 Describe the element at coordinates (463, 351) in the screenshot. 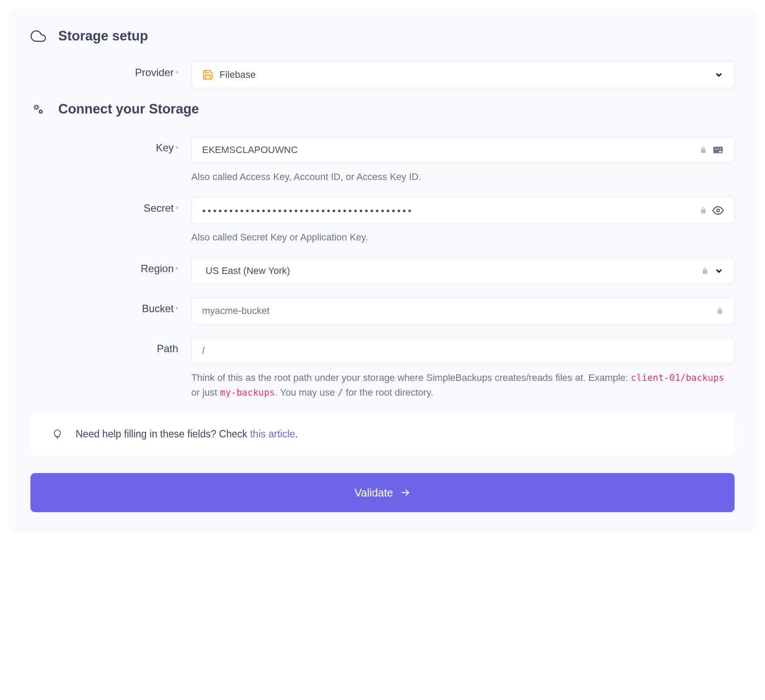

I see `path-input` at that location.